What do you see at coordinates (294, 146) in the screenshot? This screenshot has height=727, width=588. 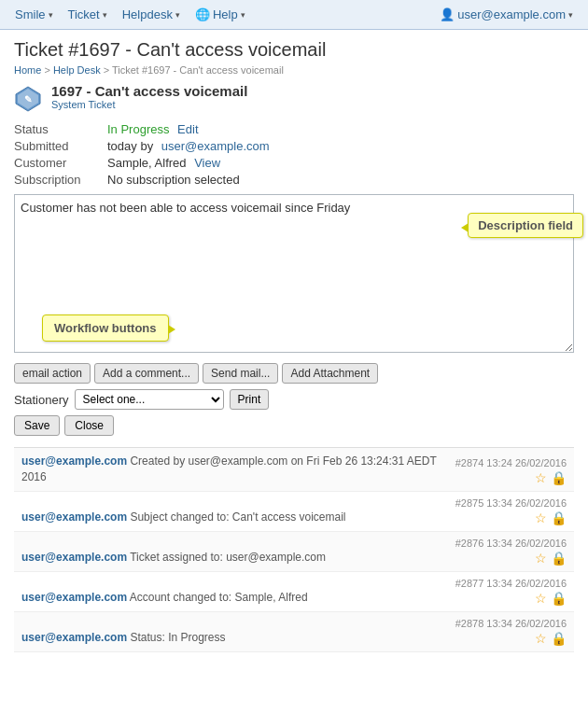 I see `submitted-row: Submitted today by user@example.com` at bounding box center [294, 146].